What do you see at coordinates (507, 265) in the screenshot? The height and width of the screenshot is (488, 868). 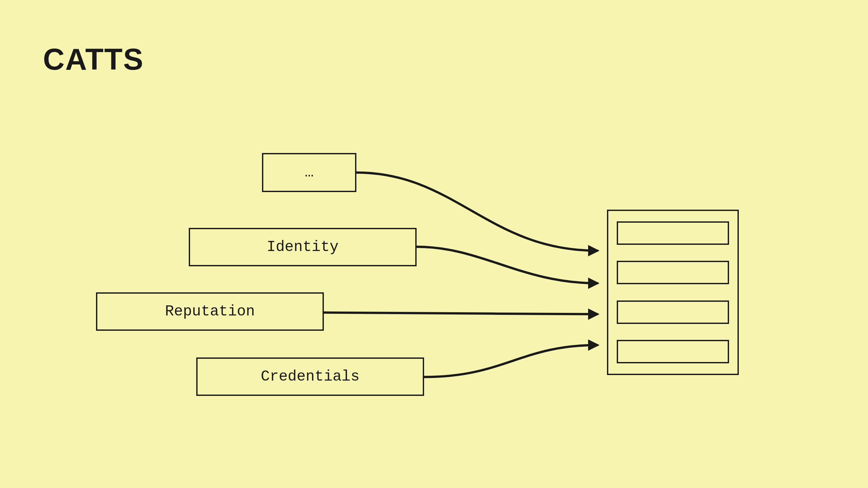 I see `arrow-identity` at bounding box center [507, 265].